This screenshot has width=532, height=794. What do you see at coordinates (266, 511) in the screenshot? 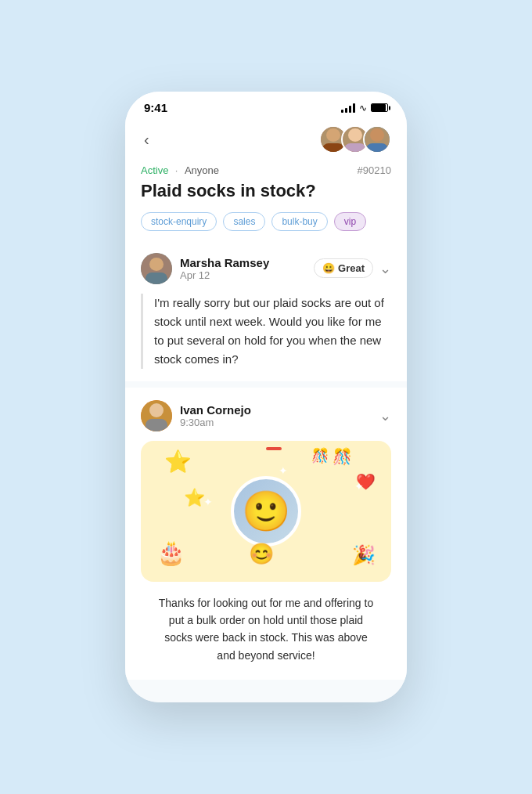
I see `celebration-profile-photo: 🙂` at bounding box center [266, 511].